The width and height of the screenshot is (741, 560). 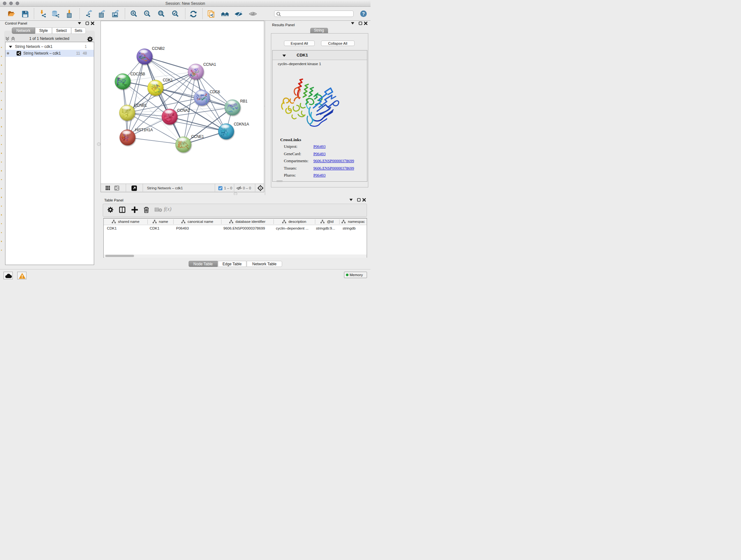 I want to click on svg-text: CCNB2, so click(x=158, y=48).